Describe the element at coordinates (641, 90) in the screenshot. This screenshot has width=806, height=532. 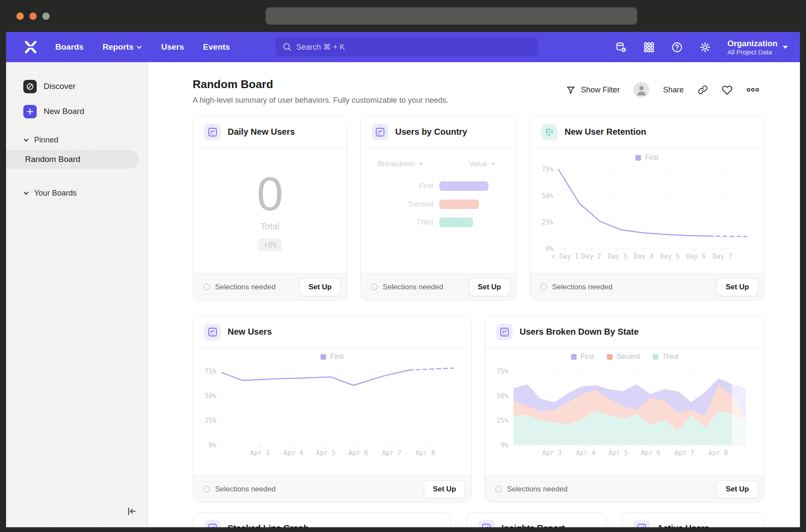
I see `avatar` at that location.